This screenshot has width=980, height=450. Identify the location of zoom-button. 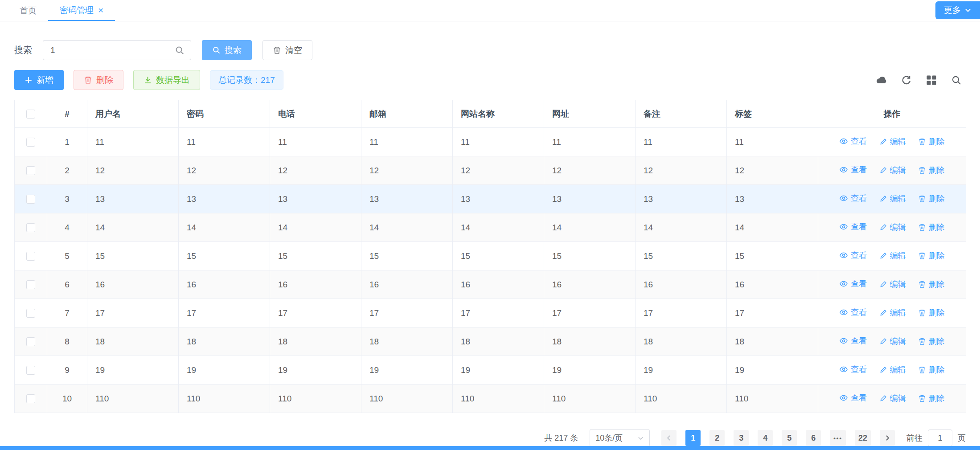
(956, 80).